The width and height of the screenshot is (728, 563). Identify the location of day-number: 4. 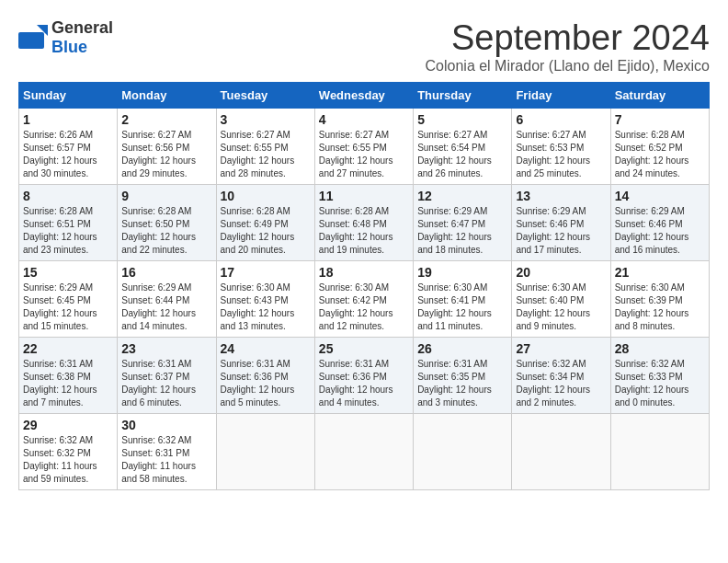
(364, 120).